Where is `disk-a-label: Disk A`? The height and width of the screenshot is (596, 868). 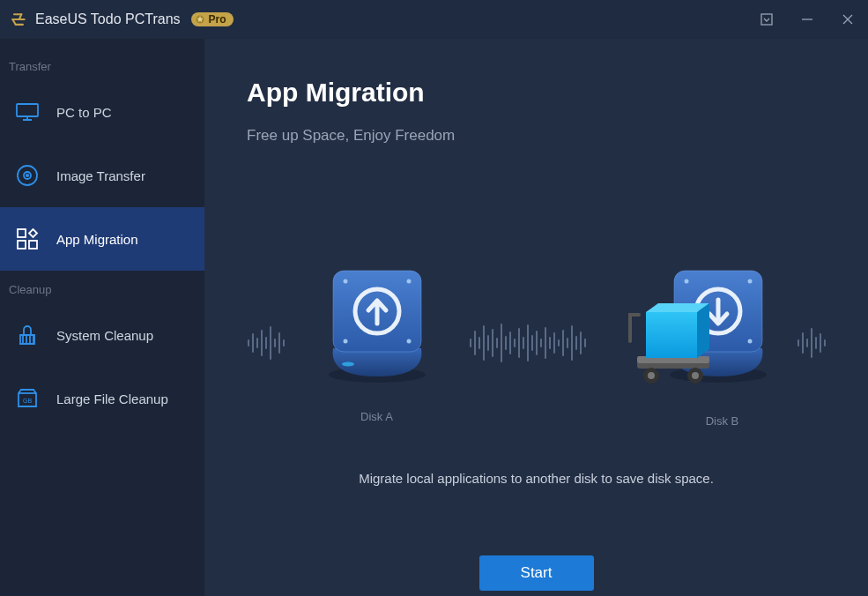
disk-a-label: Disk A is located at coordinates (377, 416).